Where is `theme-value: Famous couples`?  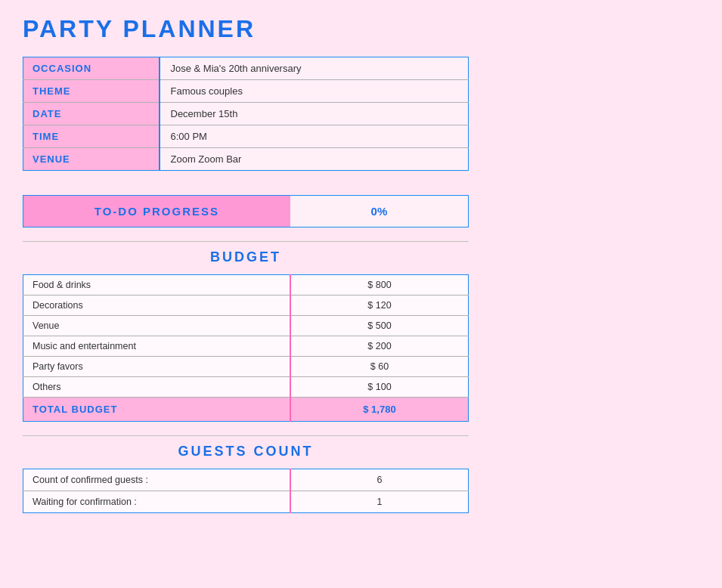 theme-value: Famous couples is located at coordinates (315, 91).